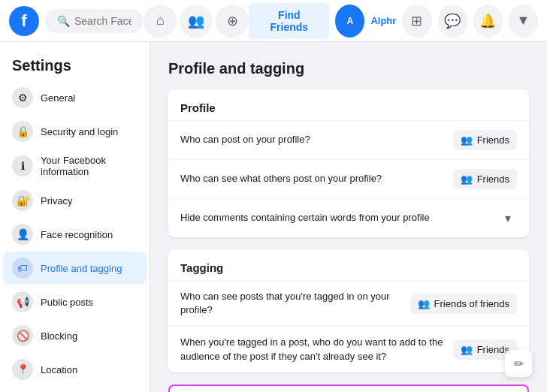 The height and width of the screenshot is (392, 547). I want to click on sidebar-item-face-recognition: 👤Face recognition, so click(75, 234).